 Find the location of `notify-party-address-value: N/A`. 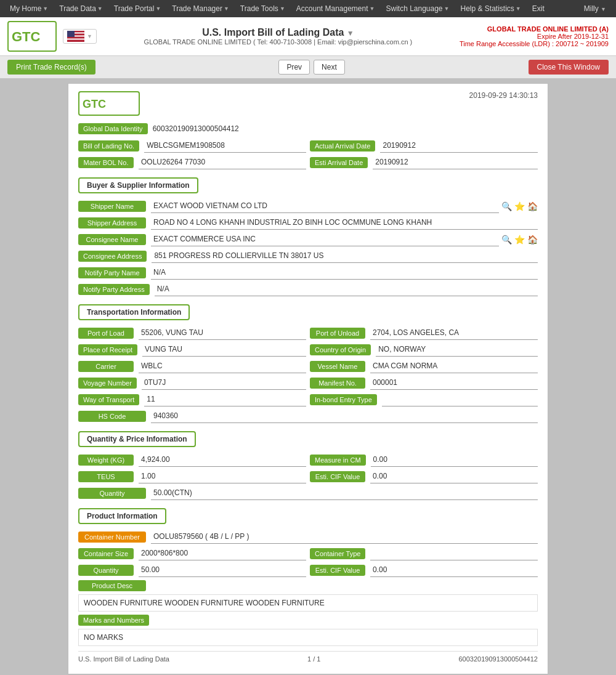

notify-party-address-value: N/A is located at coordinates (346, 289).